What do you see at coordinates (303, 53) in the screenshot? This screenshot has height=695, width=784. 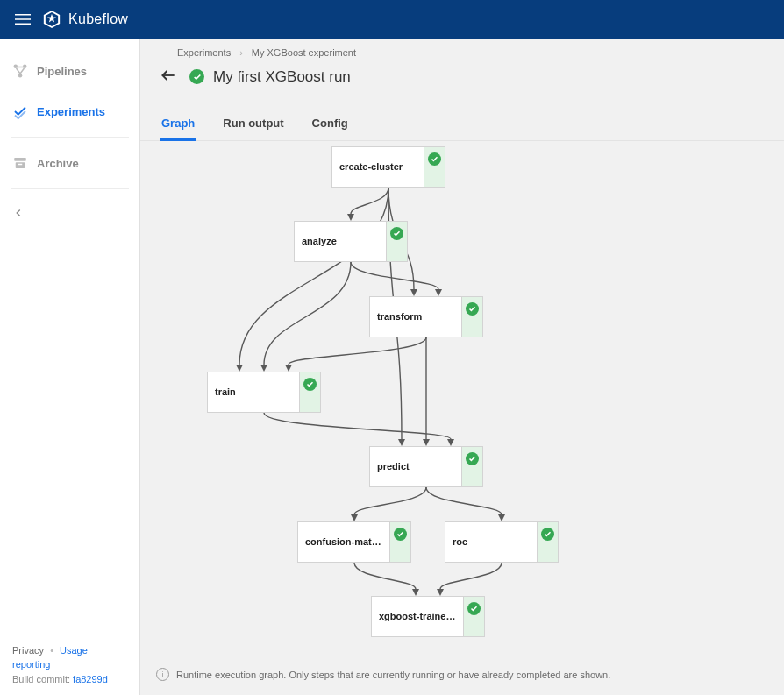 I see `breadcrumb-experiment-name: My XGBoost experiment` at bounding box center [303, 53].